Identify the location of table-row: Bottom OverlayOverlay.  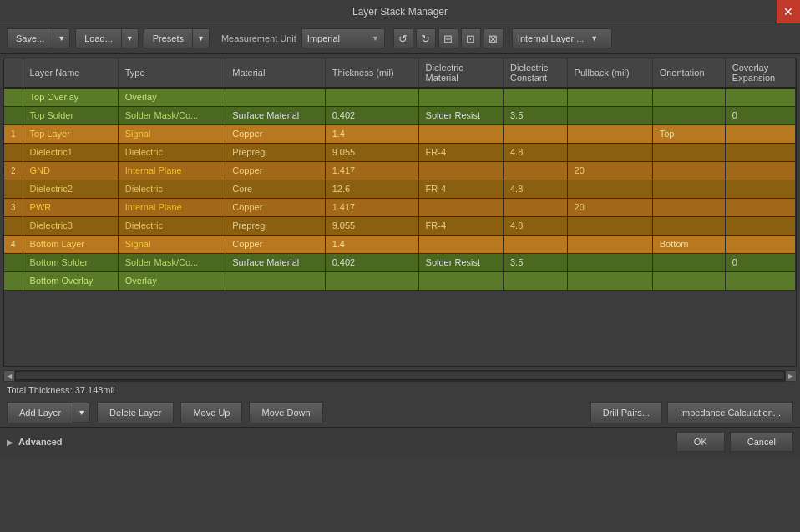
(400, 281).